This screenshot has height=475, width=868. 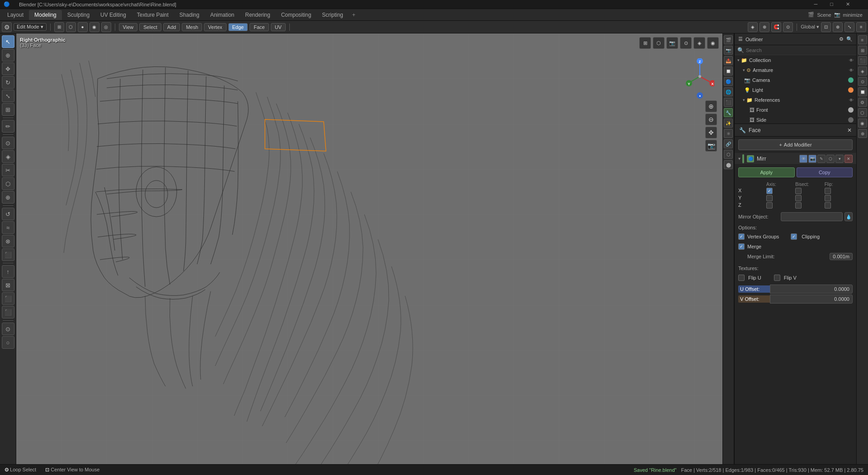 I want to click on outliner-search: 🔍, so click(x=849, y=39).